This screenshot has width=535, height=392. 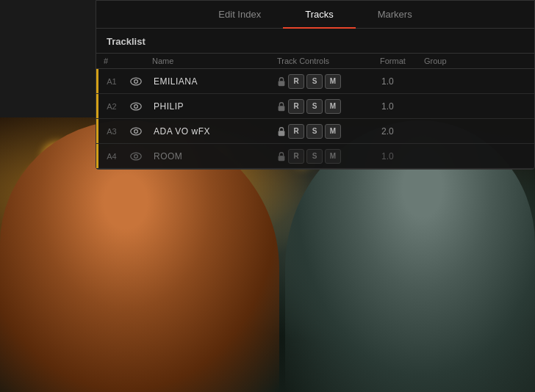 What do you see at coordinates (315, 106) in the screenshot?
I see `table-row: A2 PHILIP R S M 1.0` at bounding box center [315, 106].